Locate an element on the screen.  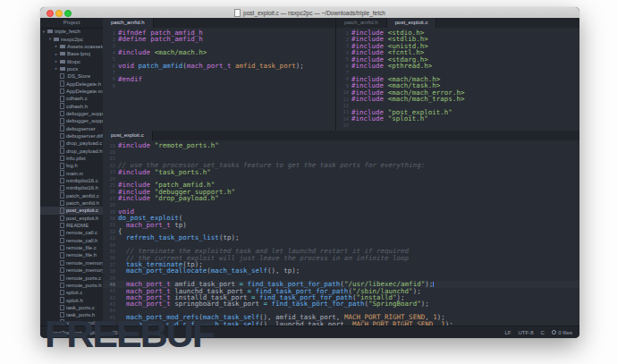
tree-item-label: README is located at coordinates (77, 225).